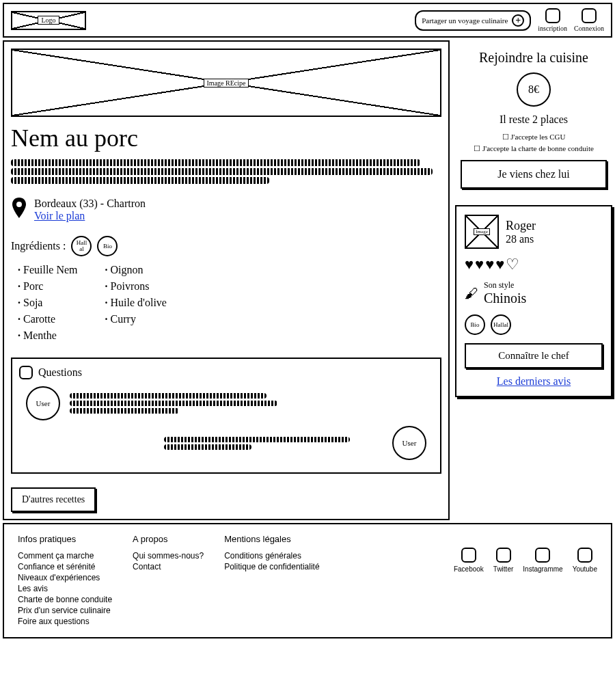  I want to click on ingredient-item: Menthe, so click(48, 336).